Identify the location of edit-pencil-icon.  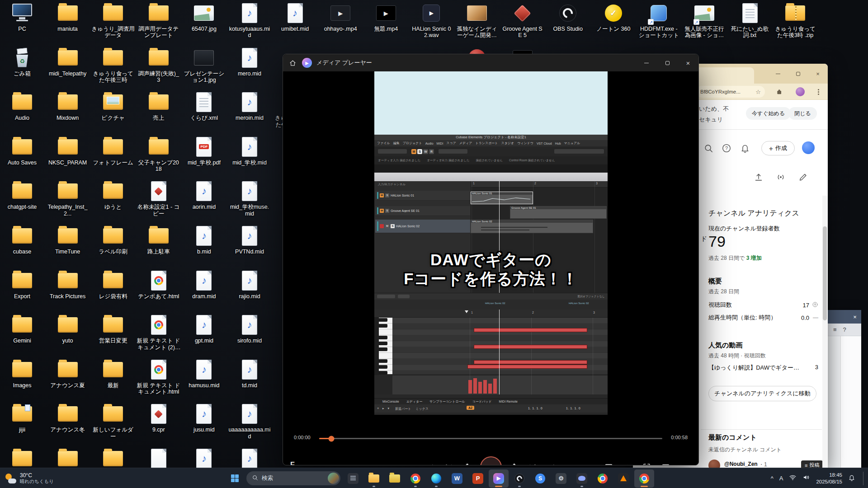
(803, 178).